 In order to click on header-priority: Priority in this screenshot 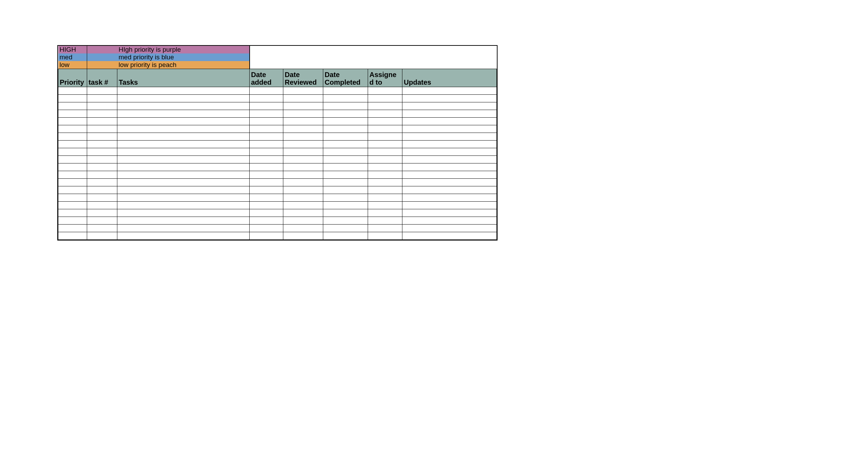, I will do `click(73, 78)`.